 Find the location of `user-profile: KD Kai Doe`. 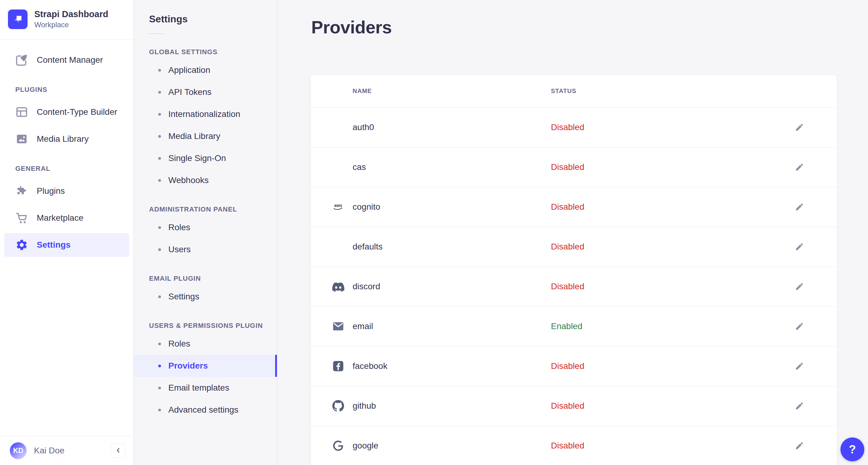

user-profile: KD Kai Doe is located at coordinates (67, 451).